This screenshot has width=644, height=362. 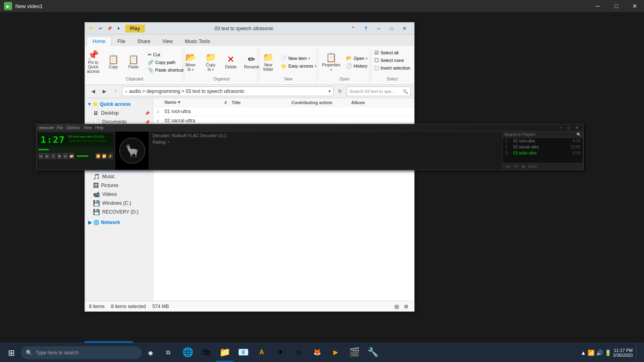 What do you see at coordinates (523, 167) in the screenshot?
I see `pl-misc-button: ▤` at bounding box center [523, 167].